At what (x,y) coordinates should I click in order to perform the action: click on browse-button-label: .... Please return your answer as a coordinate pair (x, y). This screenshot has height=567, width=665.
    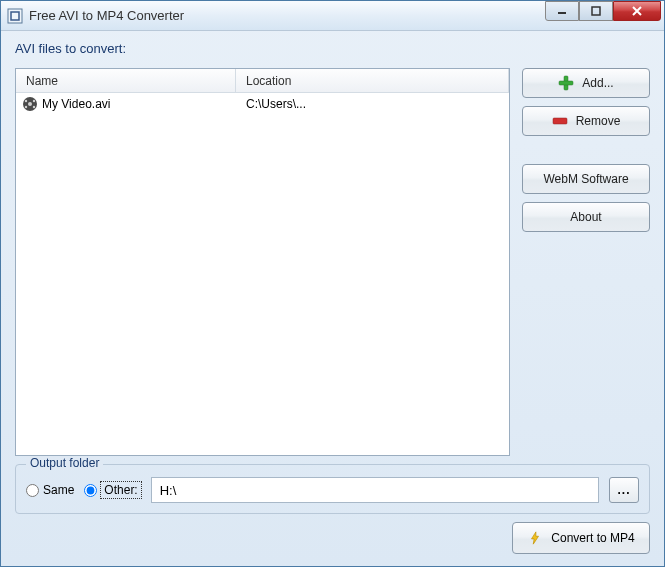
    Looking at the image, I should click on (624, 490).